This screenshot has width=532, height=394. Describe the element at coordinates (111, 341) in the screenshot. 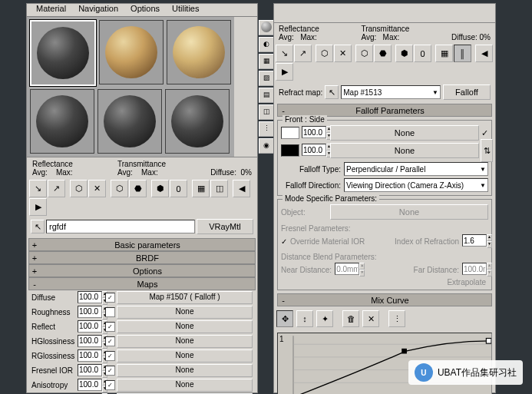

I see `hgloss-check: ✓` at that location.